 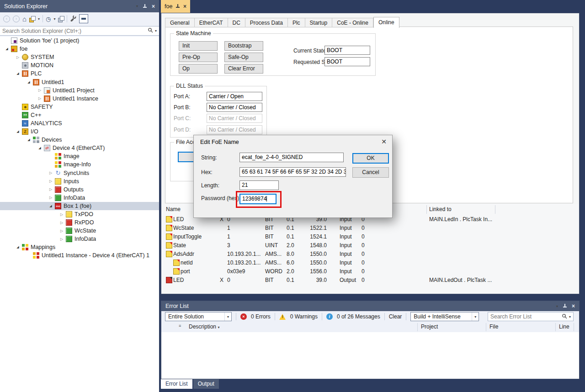 I want to click on op-button: Op, so click(x=198, y=69).